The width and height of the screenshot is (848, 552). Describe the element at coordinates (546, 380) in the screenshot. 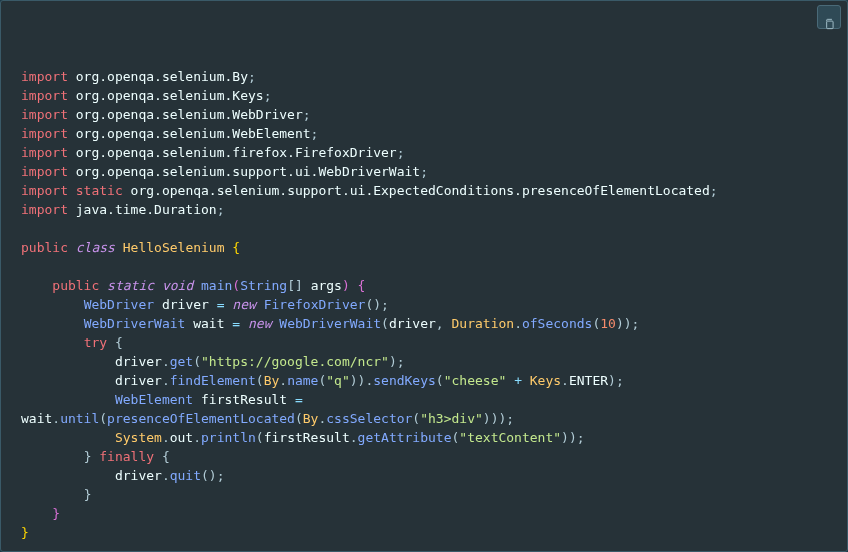

I see `class-ref: Keys` at that location.